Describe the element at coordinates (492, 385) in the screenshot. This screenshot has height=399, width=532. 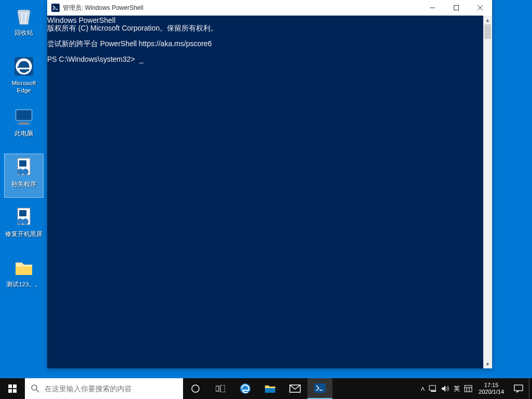
I see `clock-time: 17:15` at that location.